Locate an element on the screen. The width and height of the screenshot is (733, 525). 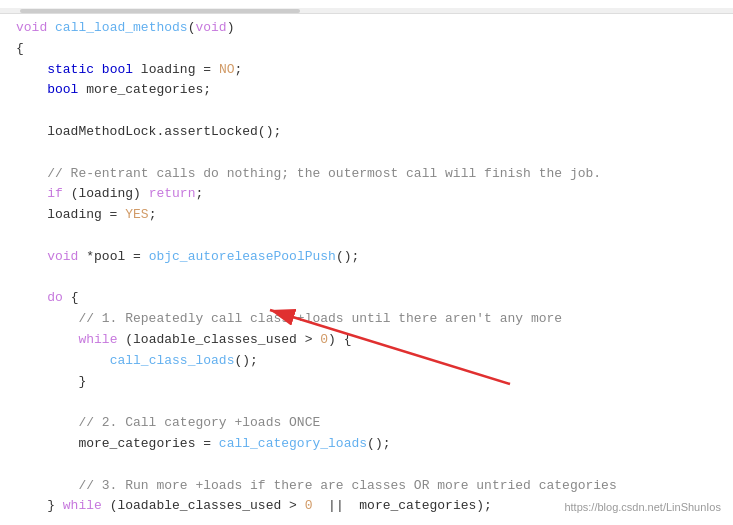
watermark: https://blog.csdn.net/LinShunIos is located at coordinates (642, 508).